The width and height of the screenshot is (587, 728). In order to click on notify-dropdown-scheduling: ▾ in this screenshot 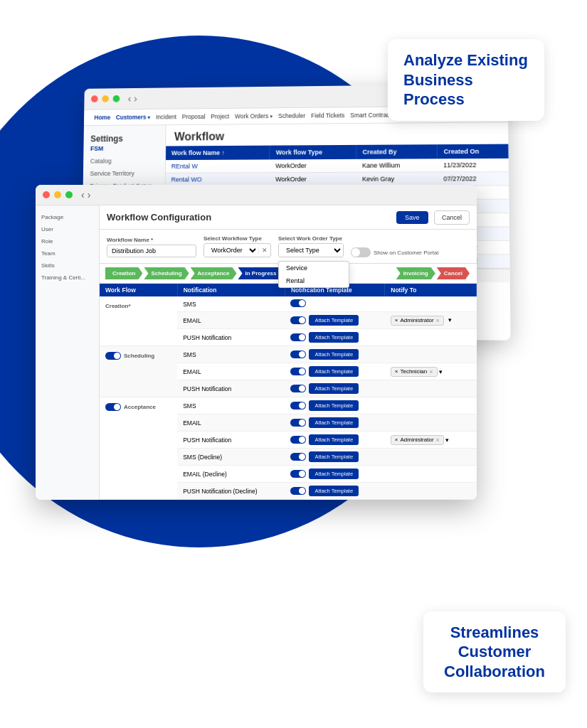, I will do `click(441, 371)`.